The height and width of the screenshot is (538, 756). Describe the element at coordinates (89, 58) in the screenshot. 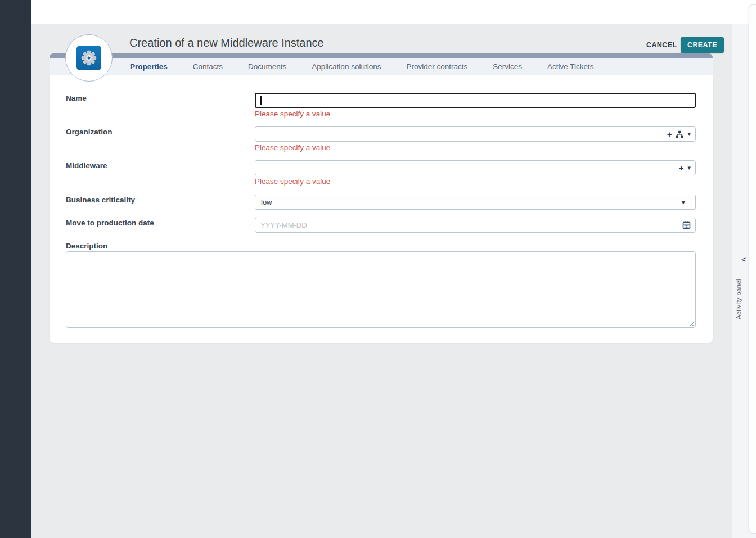

I see `middleware-class-icon` at that location.